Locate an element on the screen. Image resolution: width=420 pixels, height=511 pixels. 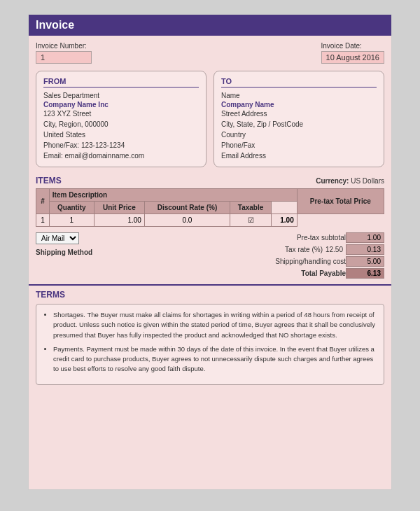
items-table: # Item Description Pre-tax Total Price Q… is located at coordinates (210, 207).